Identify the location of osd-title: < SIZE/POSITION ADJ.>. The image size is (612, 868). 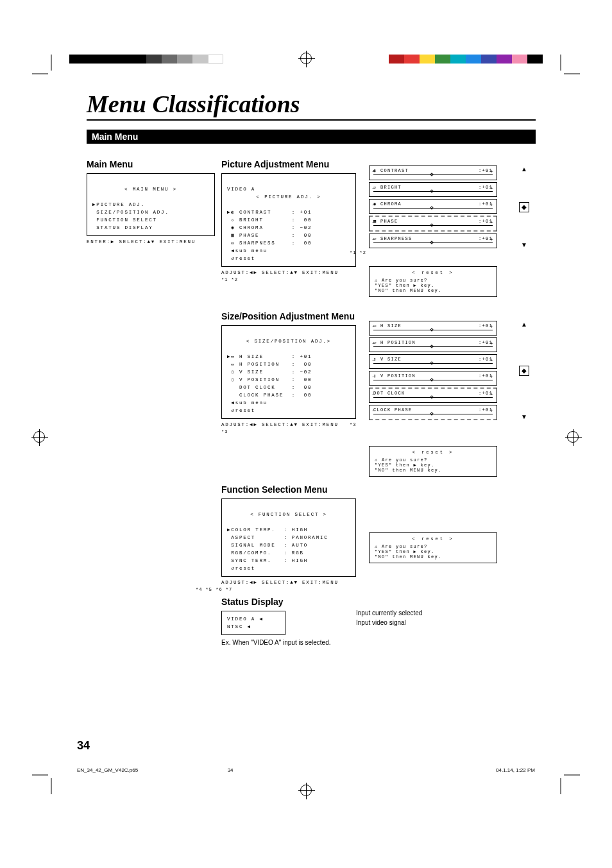
(289, 341).